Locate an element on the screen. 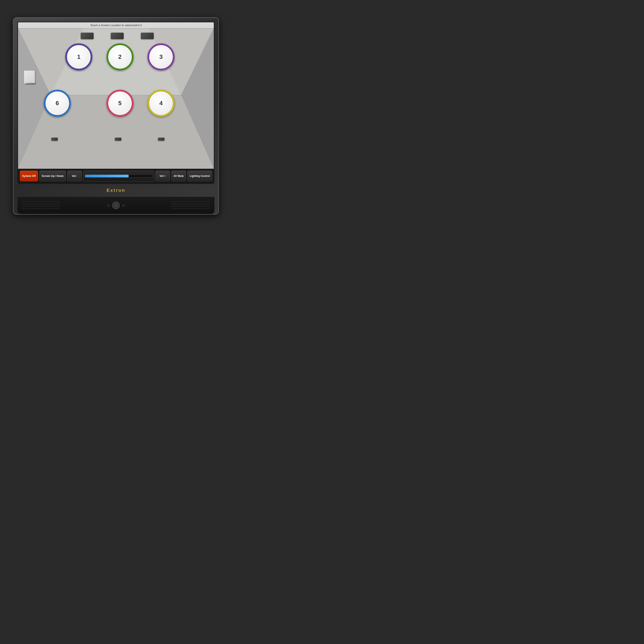 The width and height of the screenshot is (644, 644). speaker-grille-right is located at coordinates (191, 205).